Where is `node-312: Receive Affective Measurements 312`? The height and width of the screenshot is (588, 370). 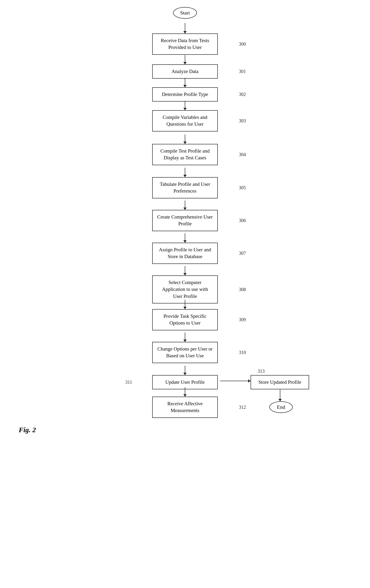 node-312: Receive Affective Measurements 312 is located at coordinates (185, 407).